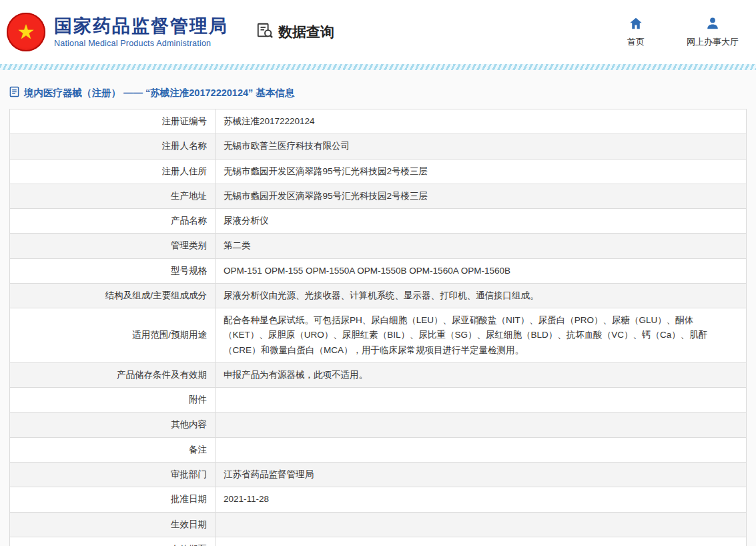  Describe the element at coordinates (159, 93) in the screenshot. I see `page-title: 境内医疗器械（注册） —— “苏械注准20172220124” 基本信息` at that location.